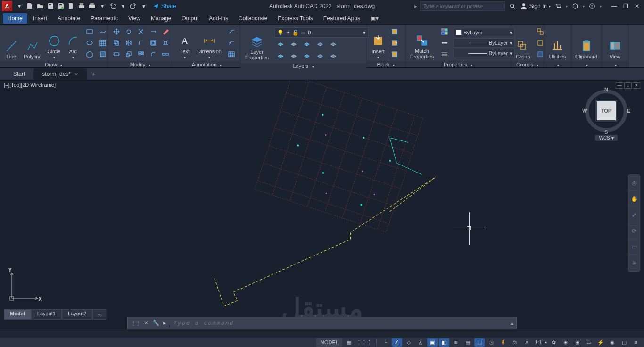 This screenshot has height=347, width=644. What do you see at coordinates (629, 111) in the screenshot?
I see `viewcube-e: E` at bounding box center [629, 111].